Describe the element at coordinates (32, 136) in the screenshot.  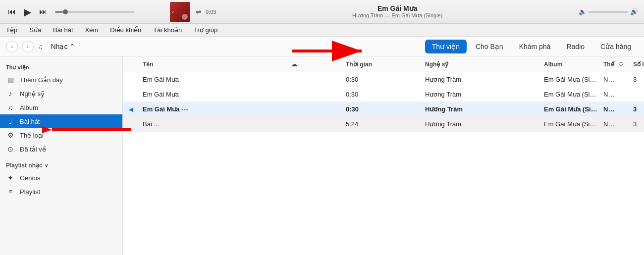
I see `sidebar-item-label: Thể loại` at that location.